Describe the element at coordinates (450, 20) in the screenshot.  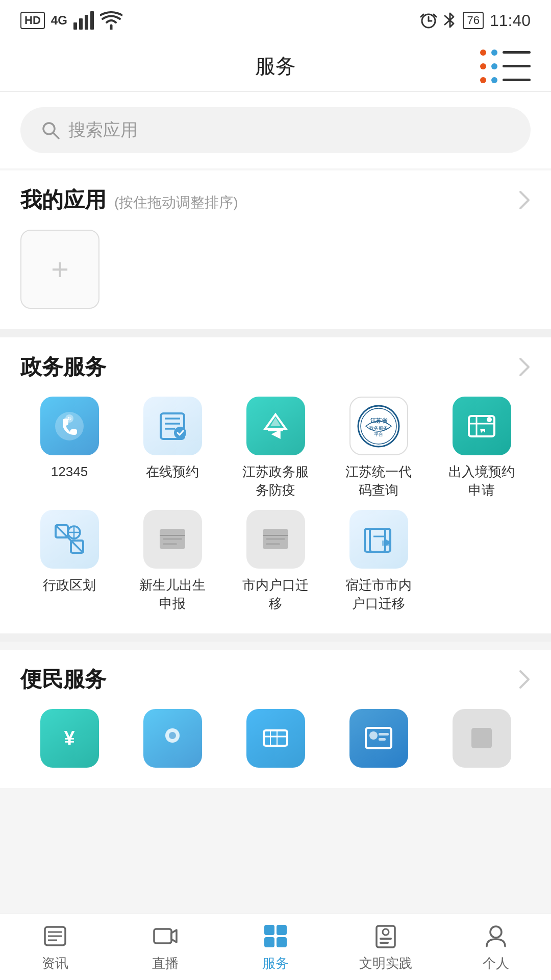
I see `bluetooth-icon` at that location.